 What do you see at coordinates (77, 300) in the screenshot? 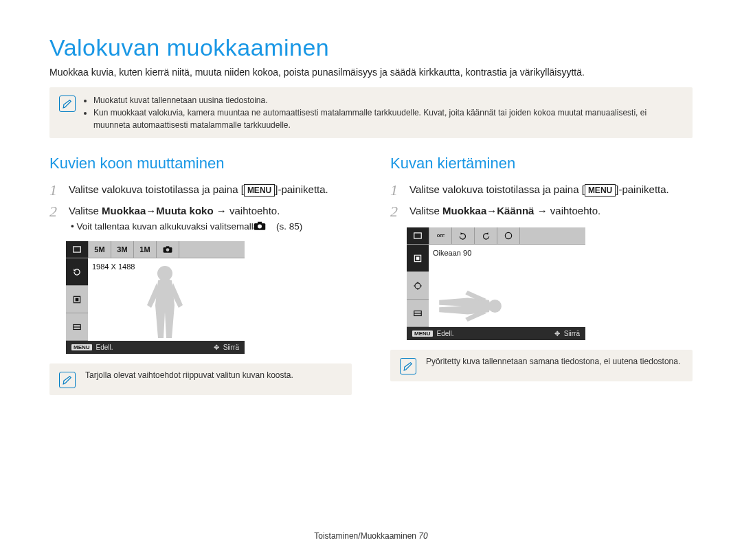
I see `screen-resize-side` at bounding box center [77, 300].